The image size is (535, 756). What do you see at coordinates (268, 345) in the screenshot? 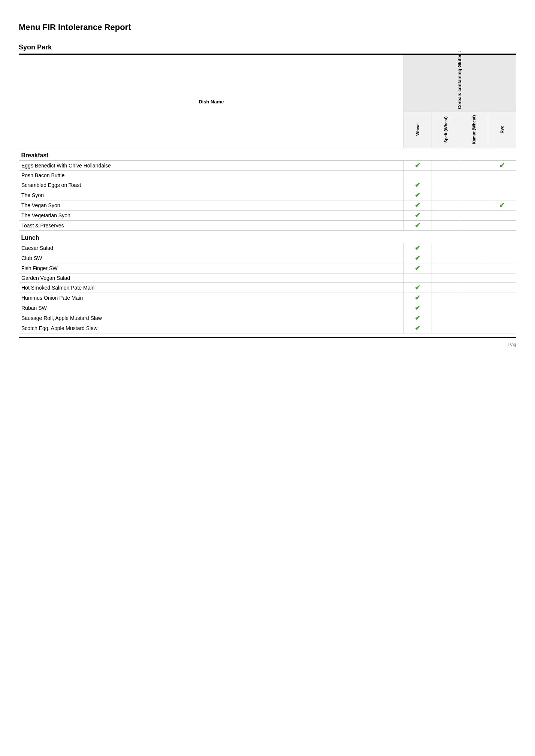
I see `page-footer: Pag` at bounding box center [268, 345].